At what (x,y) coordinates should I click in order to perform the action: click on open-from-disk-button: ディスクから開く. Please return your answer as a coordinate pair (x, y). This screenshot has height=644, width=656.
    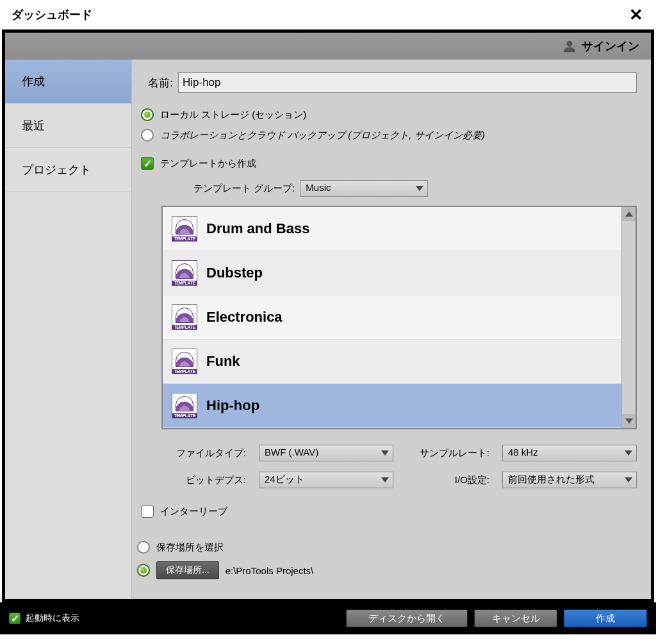
    Looking at the image, I should click on (407, 618).